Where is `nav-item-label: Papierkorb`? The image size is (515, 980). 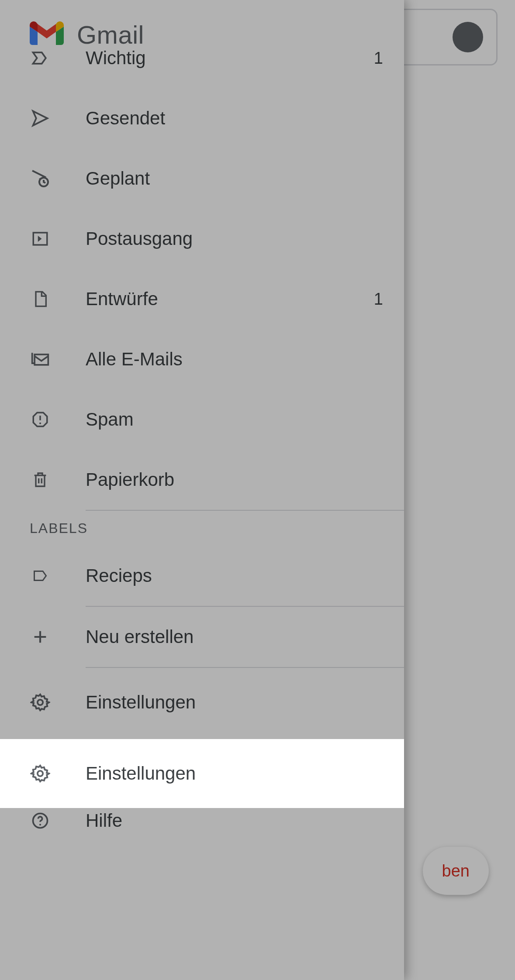 nav-item-label: Papierkorb is located at coordinates (234, 480).